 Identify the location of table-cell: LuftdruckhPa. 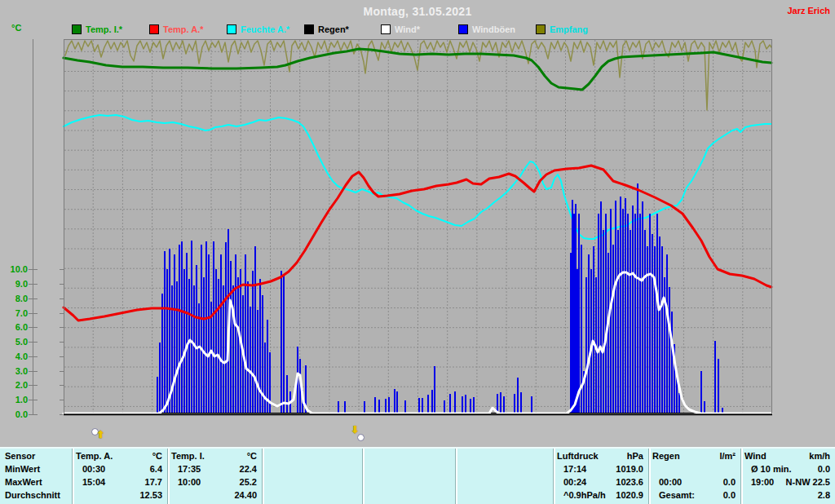
(600, 456).